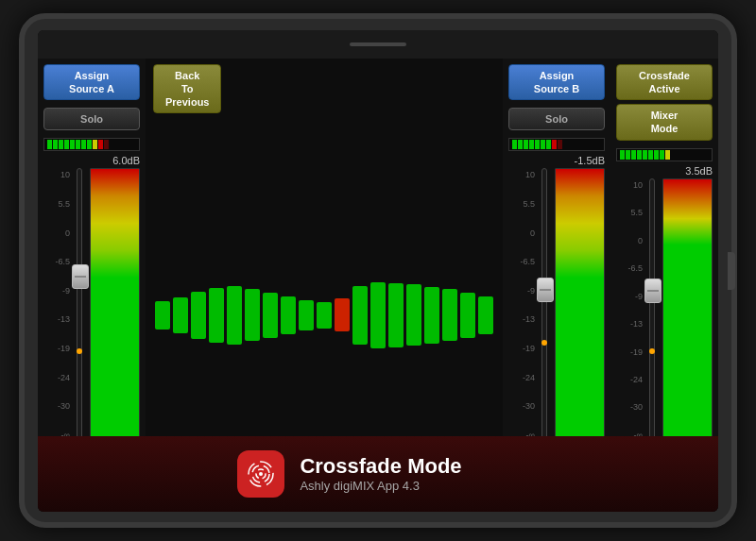  What do you see at coordinates (57, 305) in the screenshot?
I see `scale-col-a: 10 5.5 0 -6.5 -9 -13 -19 -24 -30 -∞` at bounding box center [57, 305].